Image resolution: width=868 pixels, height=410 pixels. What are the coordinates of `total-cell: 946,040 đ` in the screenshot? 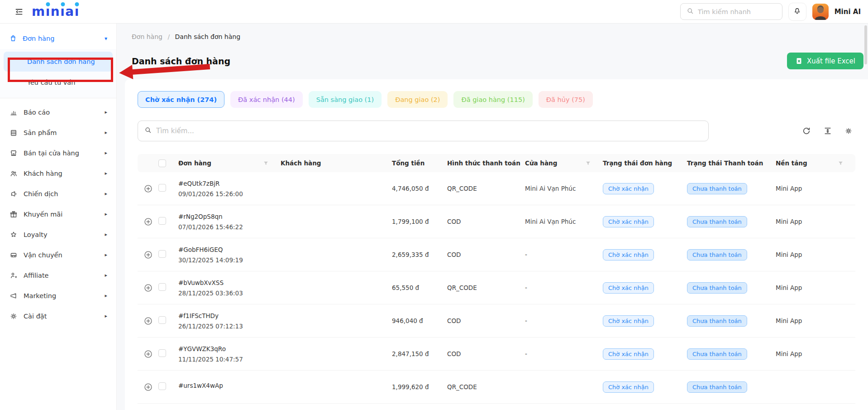 It's located at (420, 321).